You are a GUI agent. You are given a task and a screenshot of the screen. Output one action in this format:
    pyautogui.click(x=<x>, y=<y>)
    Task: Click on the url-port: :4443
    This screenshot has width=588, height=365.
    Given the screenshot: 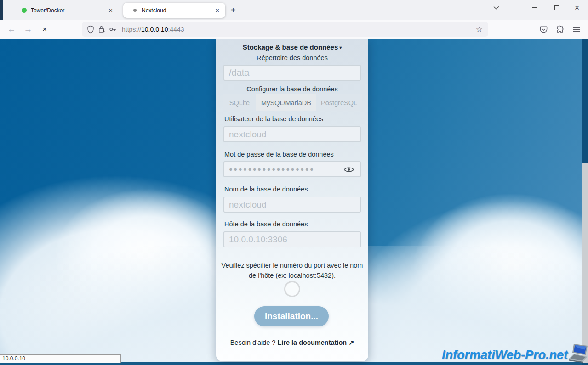 What is the action you would take?
    pyautogui.click(x=176, y=29)
    